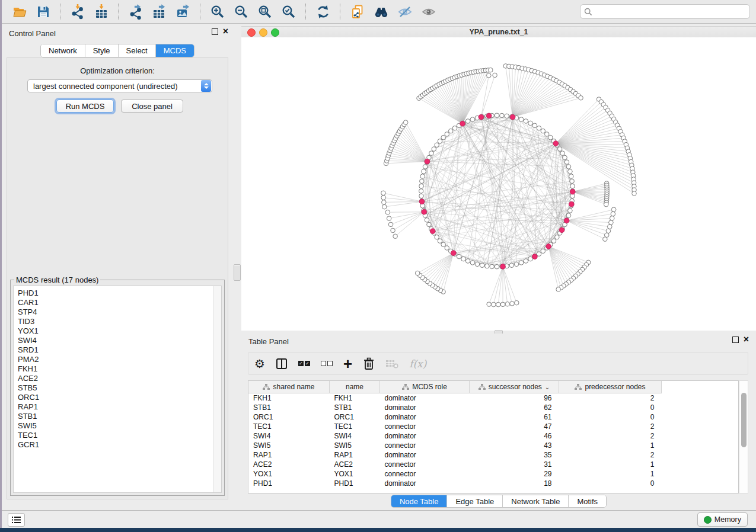  Describe the element at coordinates (218, 12) in the screenshot. I see `zoom-in-button` at that location.